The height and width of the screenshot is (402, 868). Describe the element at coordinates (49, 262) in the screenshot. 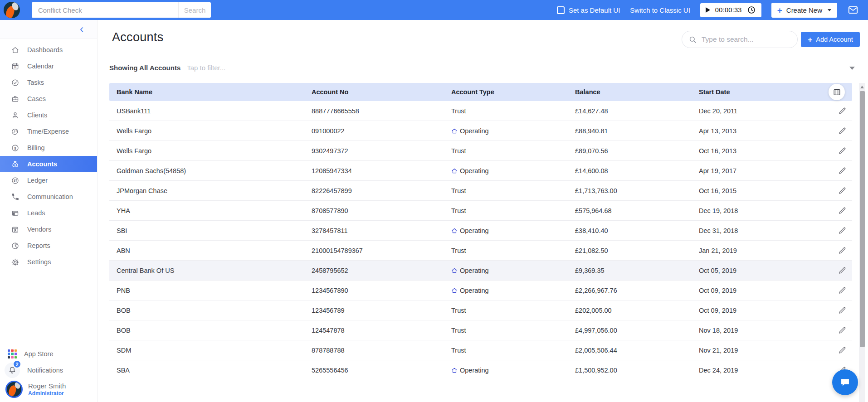

I see `sidebar-item-settings: Settings` at that location.